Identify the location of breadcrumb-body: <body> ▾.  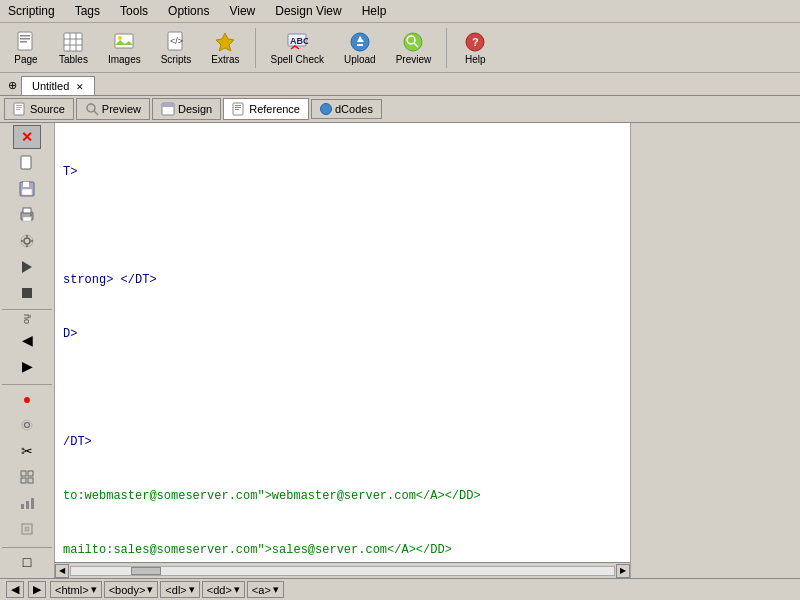
(132, 590).